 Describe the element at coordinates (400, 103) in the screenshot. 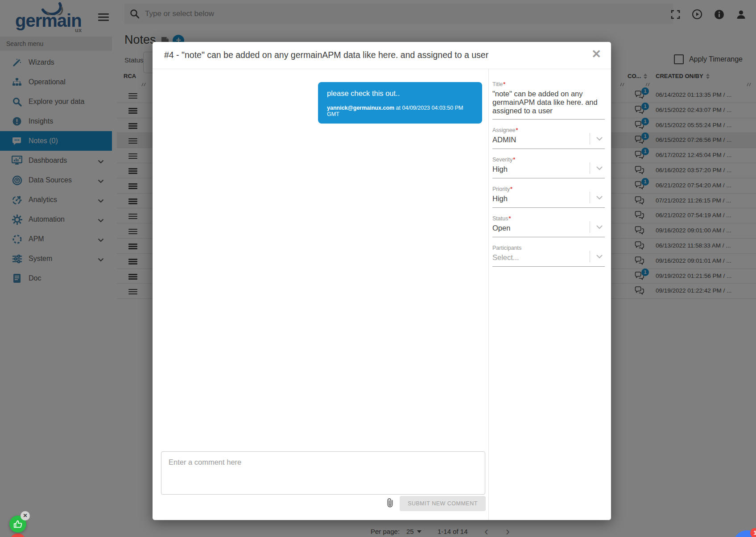

I see `comment-bubble: please check this out.. yannick@germainu…` at that location.